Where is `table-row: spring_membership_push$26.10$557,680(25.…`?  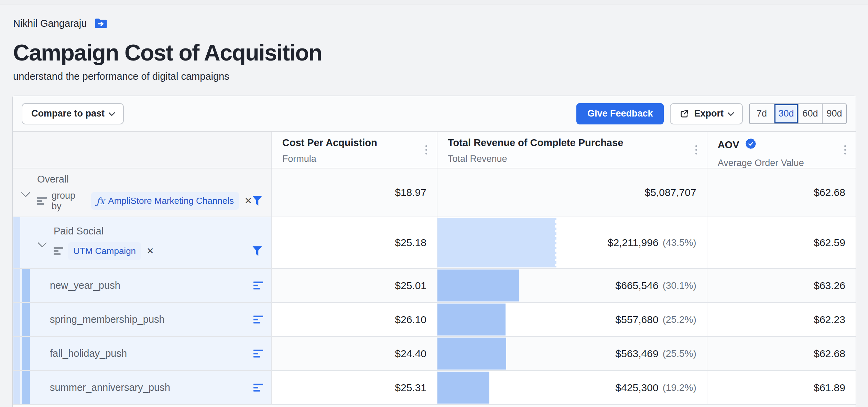
table-row: spring_membership_push$26.10$557,680(25.… is located at coordinates (434, 320).